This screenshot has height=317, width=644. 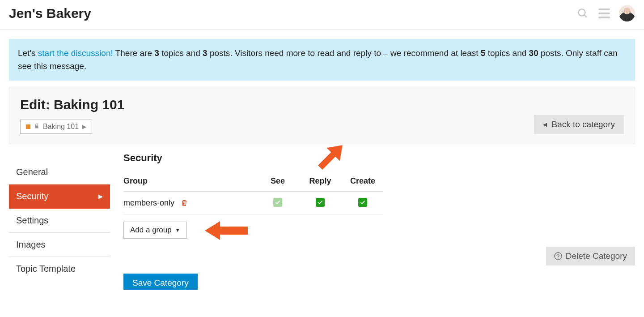 I want to click on question-icon: ?, so click(x=558, y=256).